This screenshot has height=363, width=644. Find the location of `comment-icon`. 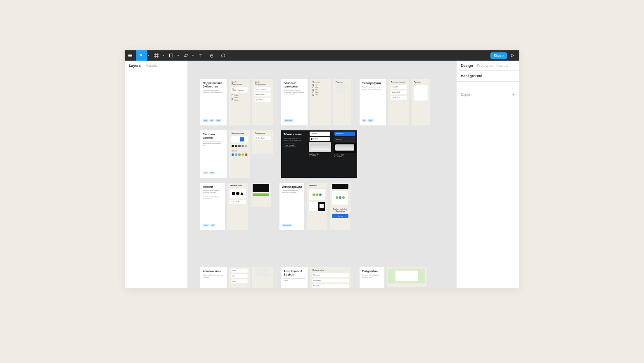

comment-icon is located at coordinates (223, 55).